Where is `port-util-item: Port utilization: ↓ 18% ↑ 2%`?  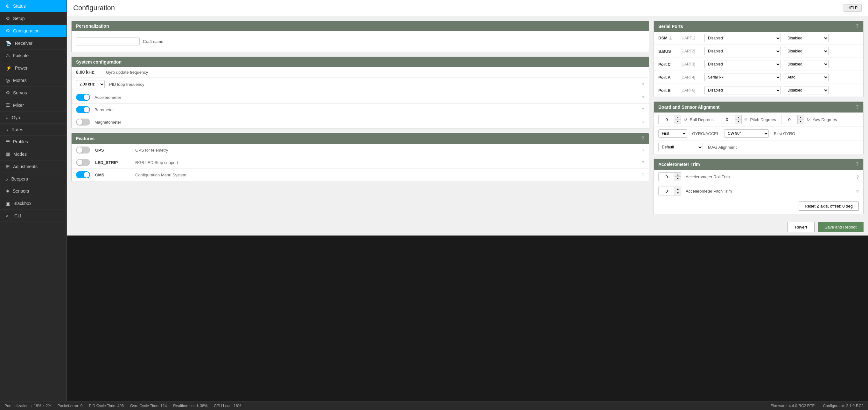
port-util-item: Port utilization: ↓ 18% ↑ 2% is located at coordinates (28, 406).